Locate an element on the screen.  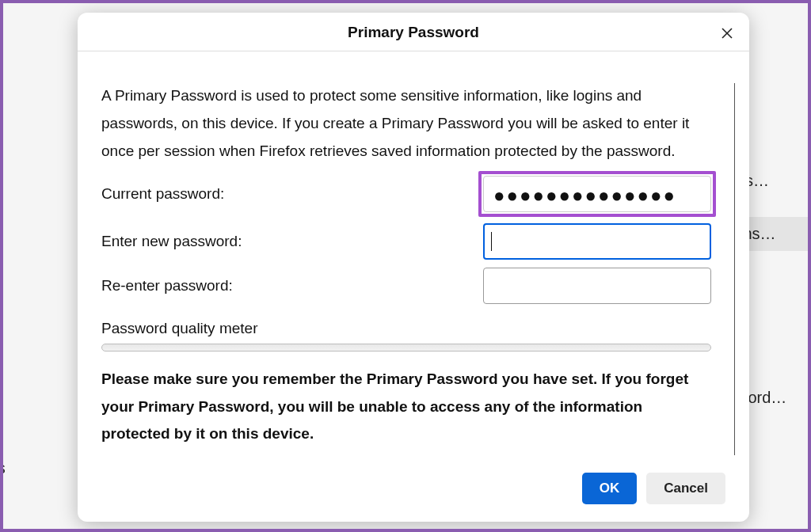
new-password-row: Enter new password: is located at coordinates (413, 241).